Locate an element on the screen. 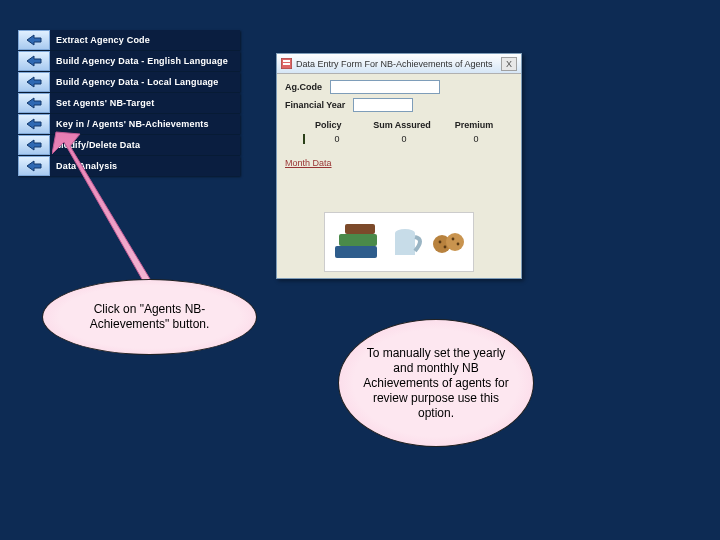 This screenshot has width=720, height=540. callout-text: To manually set the yearly and monthly N… is located at coordinates (436, 384).